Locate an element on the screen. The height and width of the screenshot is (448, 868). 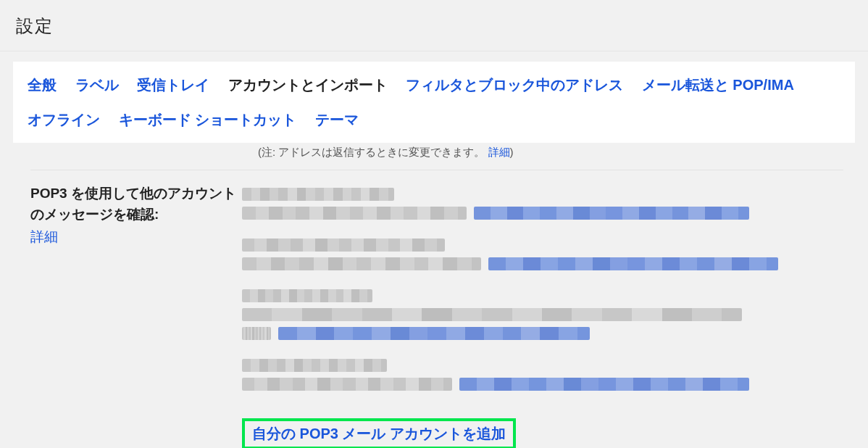
pop3-section-heading: POP3 を使用して他のアカウントのメッセージを確認: is located at coordinates (136, 204).